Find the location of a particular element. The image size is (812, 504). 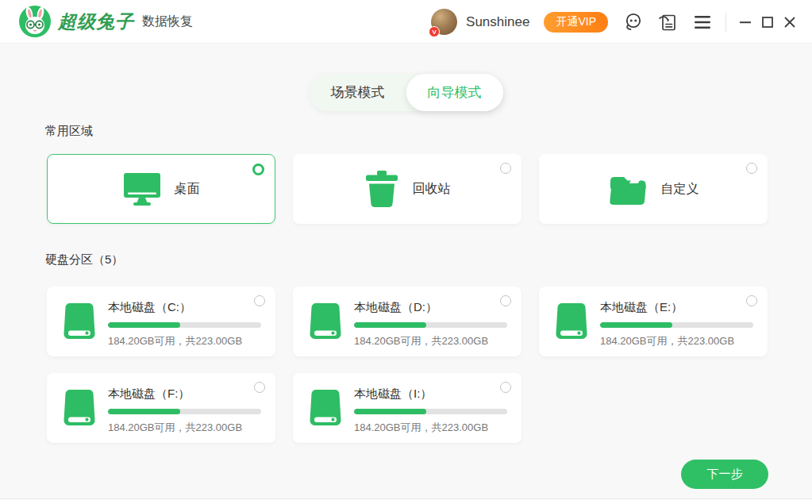

radio-recycle-bin is located at coordinates (506, 168).